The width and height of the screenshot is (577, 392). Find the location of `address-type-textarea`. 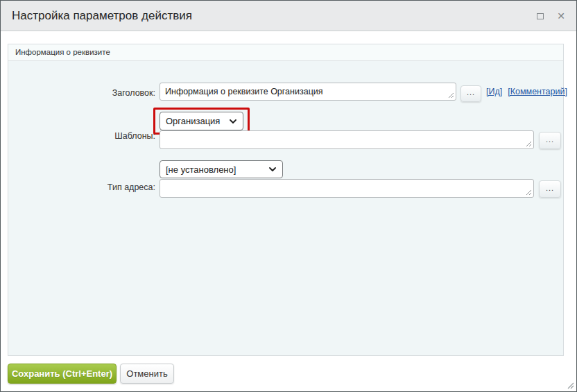

address-type-textarea is located at coordinates (347, 189).